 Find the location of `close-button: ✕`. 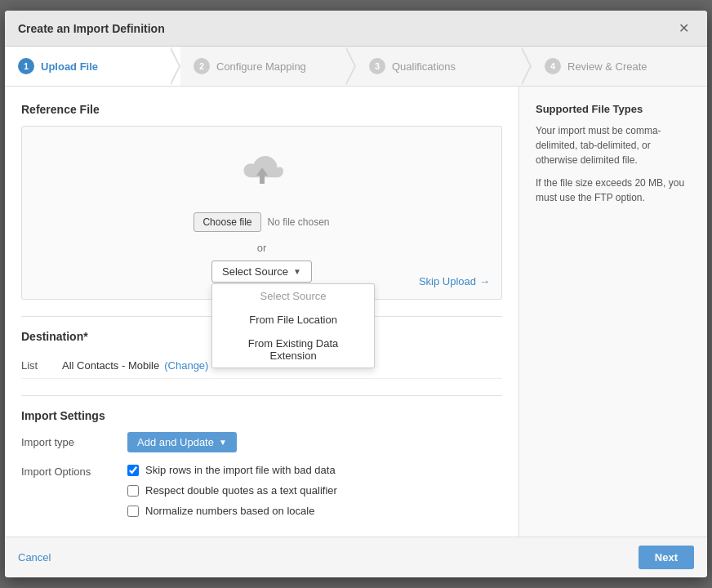

close-button: ✕ is located at coordinates (684, 28).